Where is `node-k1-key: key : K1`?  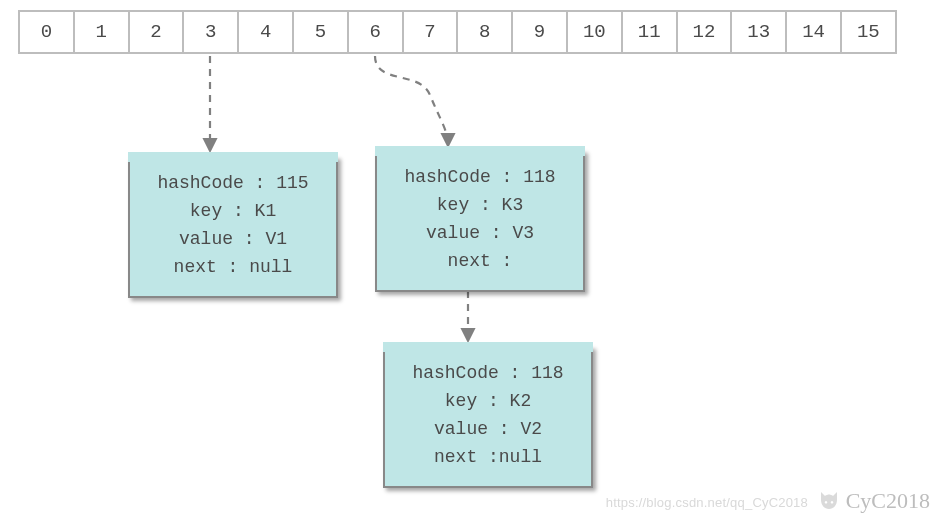
node-k1-key: key : K1 is located at coordinates (233, 212).